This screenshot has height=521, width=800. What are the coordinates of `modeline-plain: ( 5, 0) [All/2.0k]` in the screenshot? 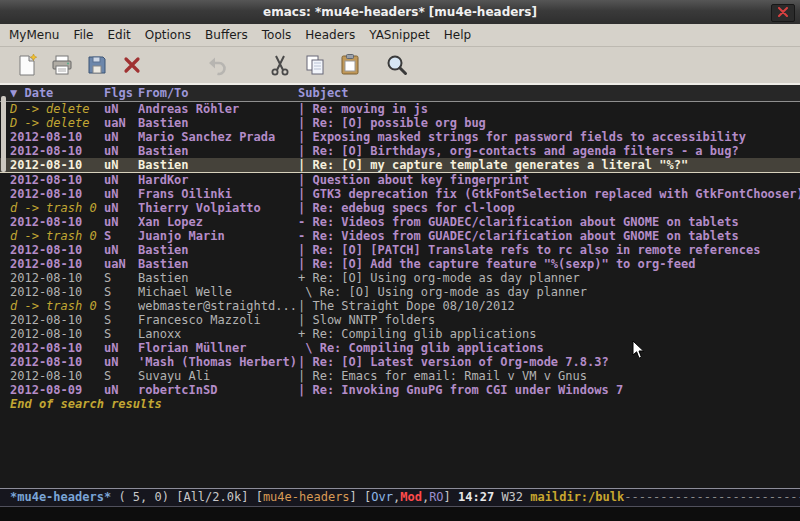 It's located at (184, 497).